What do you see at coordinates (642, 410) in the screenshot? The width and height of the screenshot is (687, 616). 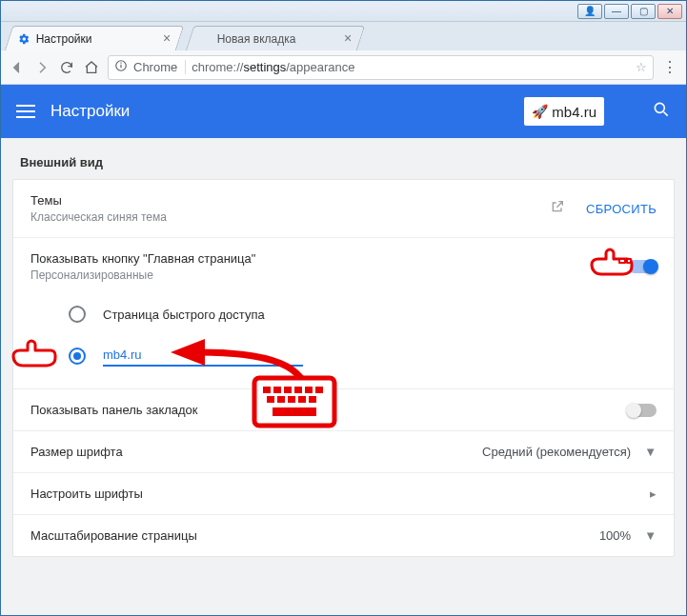 I see `bookmarks-bar-toggle` at bounding box center [642, 410].